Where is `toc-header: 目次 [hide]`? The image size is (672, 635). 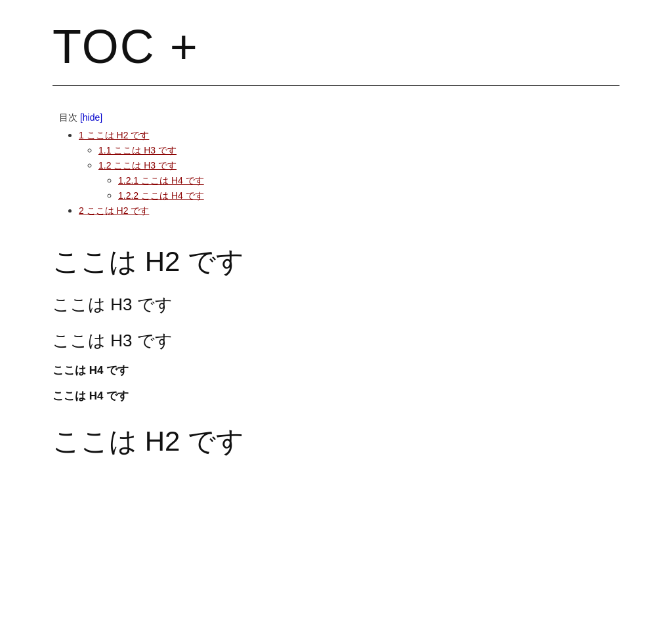 toc-header: 目次 [hide] is located at coordinates (339, 118).